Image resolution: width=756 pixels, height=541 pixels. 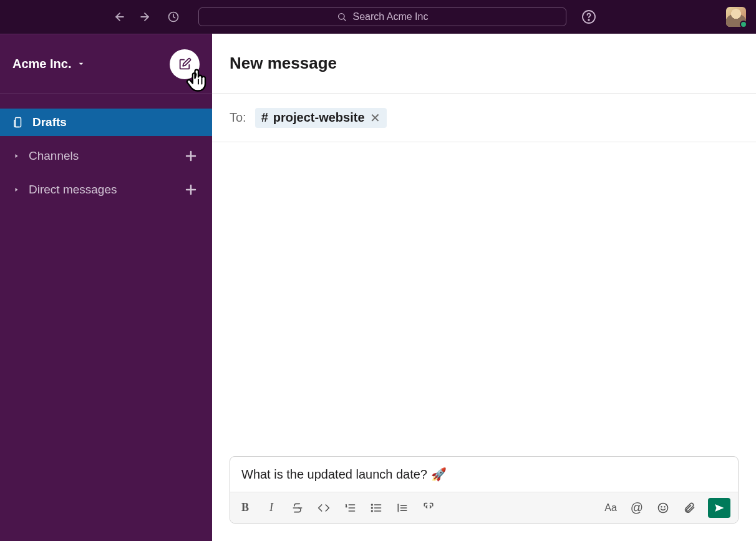 I want to click on send-button, so click(x=719, y=508).